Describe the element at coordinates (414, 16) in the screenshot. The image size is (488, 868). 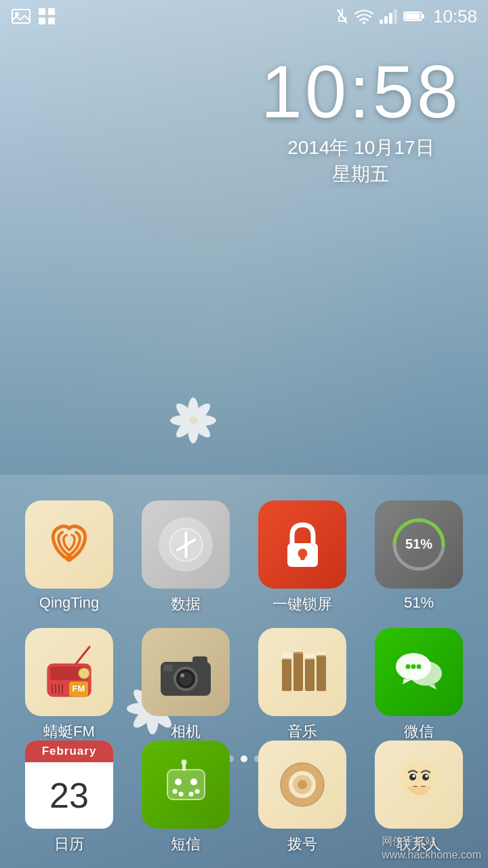
I see `battery-icon` at that location.